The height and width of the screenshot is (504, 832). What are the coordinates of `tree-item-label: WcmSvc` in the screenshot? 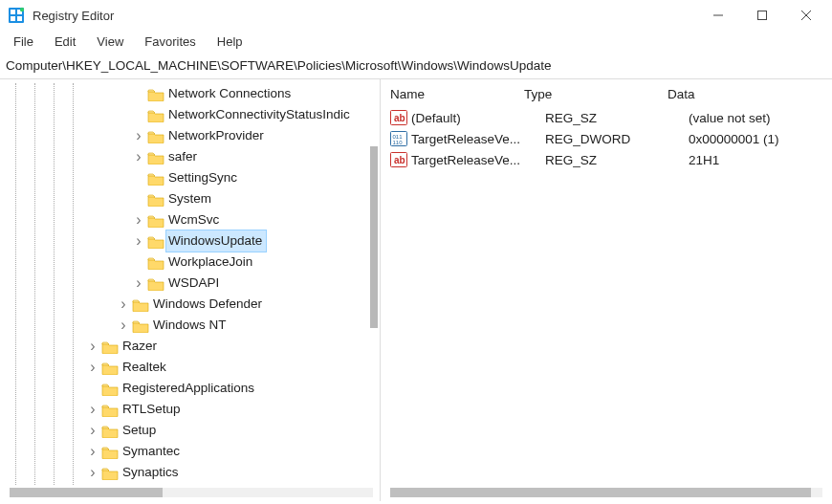 It's located at (193, 220).